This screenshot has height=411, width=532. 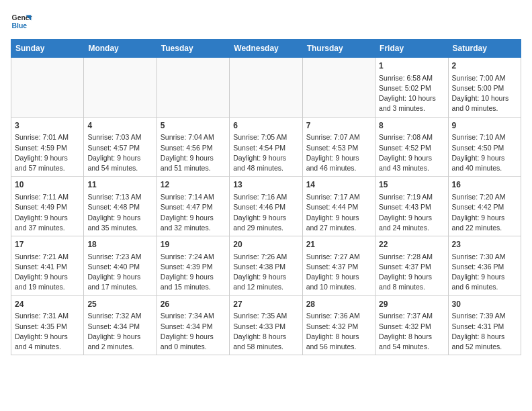 What do you see at coordinates (266, 21) in the screenshot?
I see `header: General Blue` at bounding box center [266, 21].